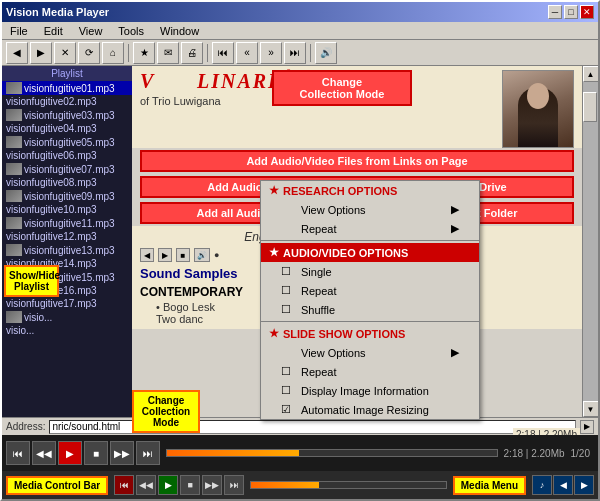 The height and width of the screenshot is (501, 600). I want to click on extra-btn3: ▶, so click(584, 485).